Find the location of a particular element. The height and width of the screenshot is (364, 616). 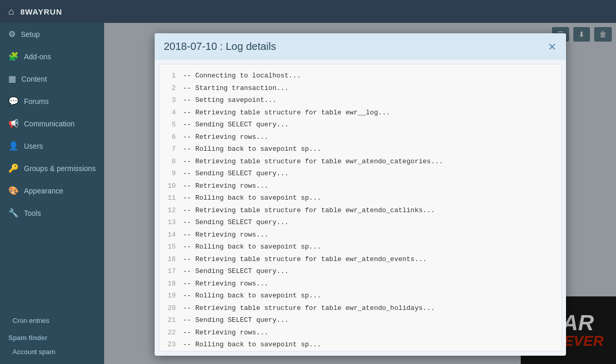

log-row: 13 -- Sending SELECT query... is located at coordinates (360, 223).